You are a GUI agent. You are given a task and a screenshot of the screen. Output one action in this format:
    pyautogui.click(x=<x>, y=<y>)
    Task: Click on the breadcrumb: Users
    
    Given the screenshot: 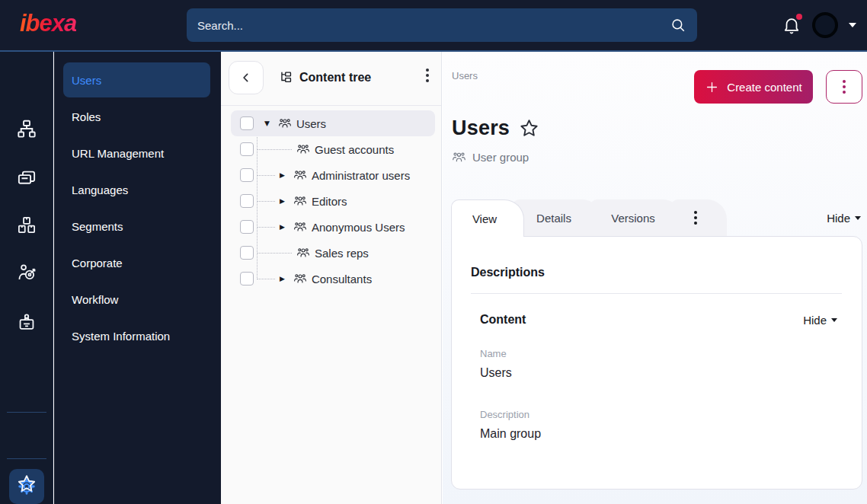 What is the action you would take?
    pyautogui.click(x=465, y=76)
    